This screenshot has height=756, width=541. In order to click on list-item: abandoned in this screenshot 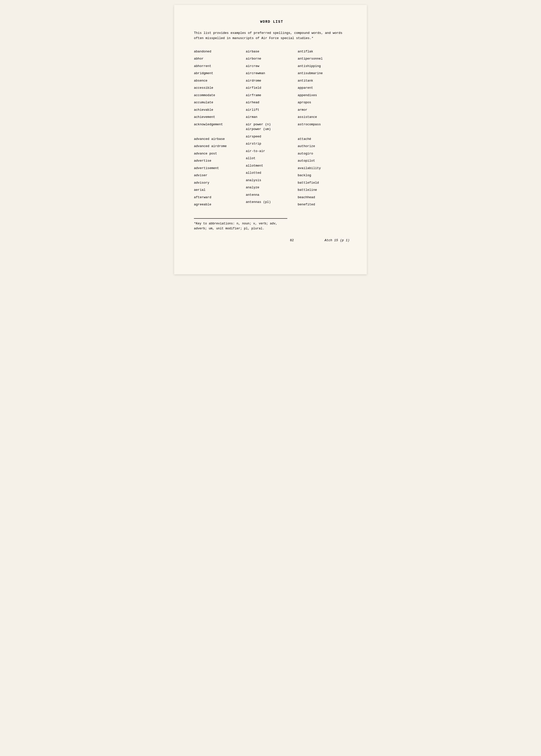, I will do `click(220, 52)`.